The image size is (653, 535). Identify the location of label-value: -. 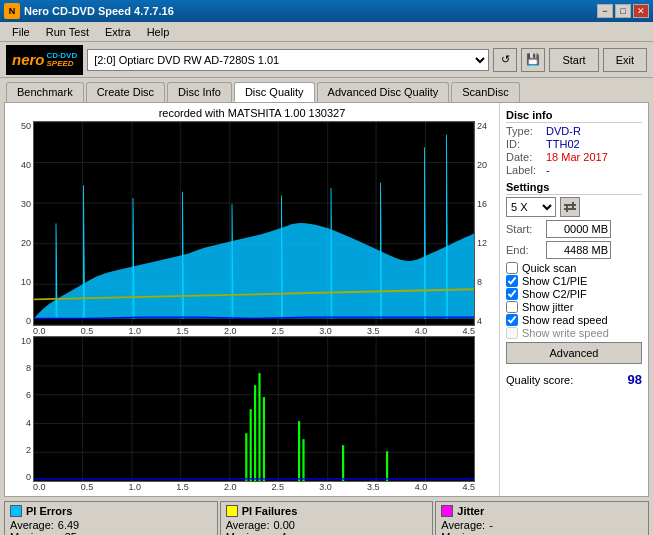
(548, 170).